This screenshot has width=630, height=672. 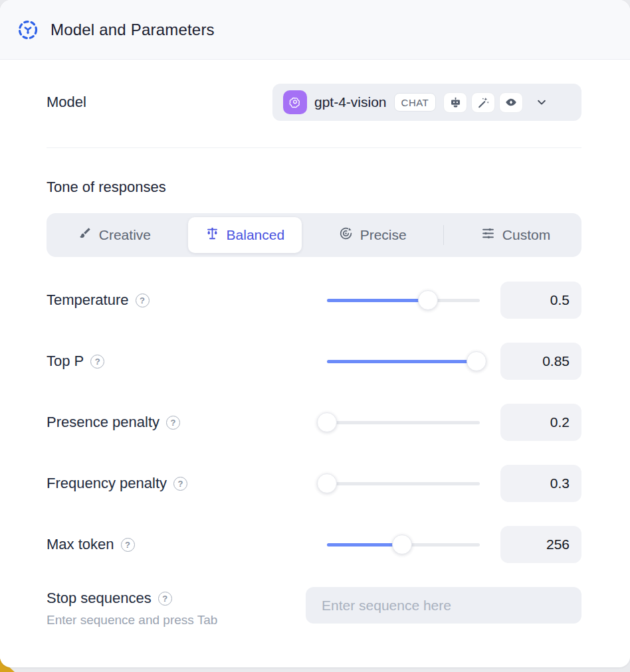 I want to click on param-row-frequency-penalty: Frequency penalty ? 0.3, so click(x=314, y=483).